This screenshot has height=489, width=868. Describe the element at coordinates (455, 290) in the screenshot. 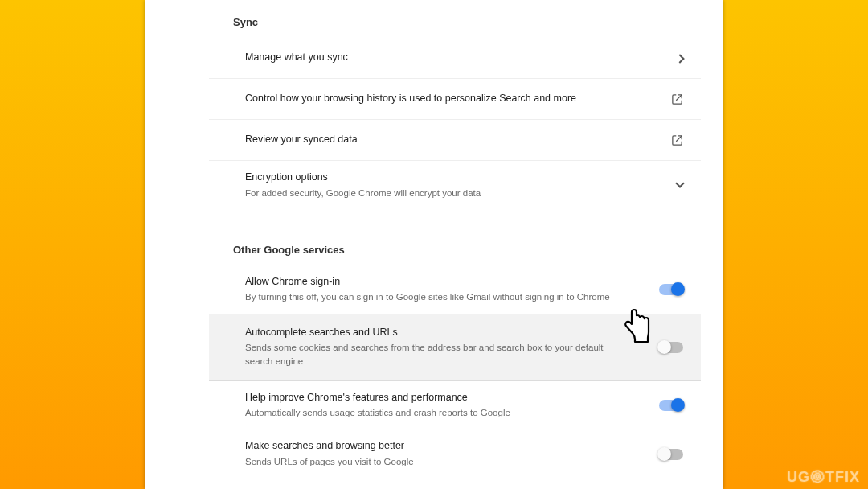

I see `row-allow-signin: Allow Chrome sign-in By turning this off…` at that location.